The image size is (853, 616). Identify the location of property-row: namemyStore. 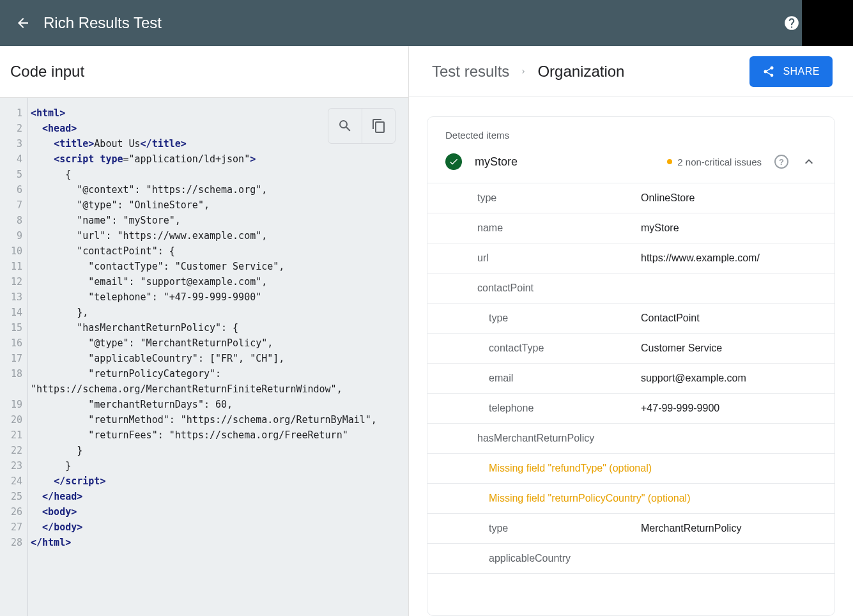
(631, 229).